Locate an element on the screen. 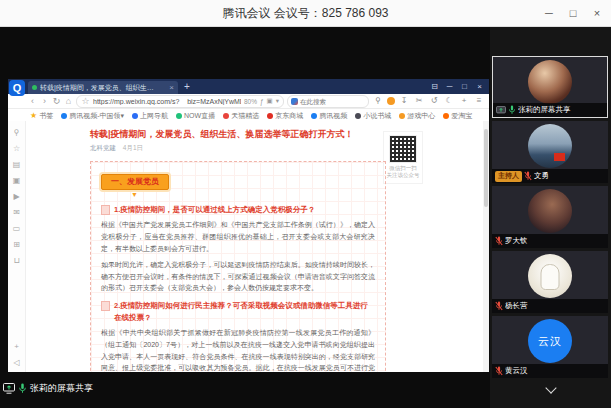  tab-close-icon: × is located at coordinates (172, 88).